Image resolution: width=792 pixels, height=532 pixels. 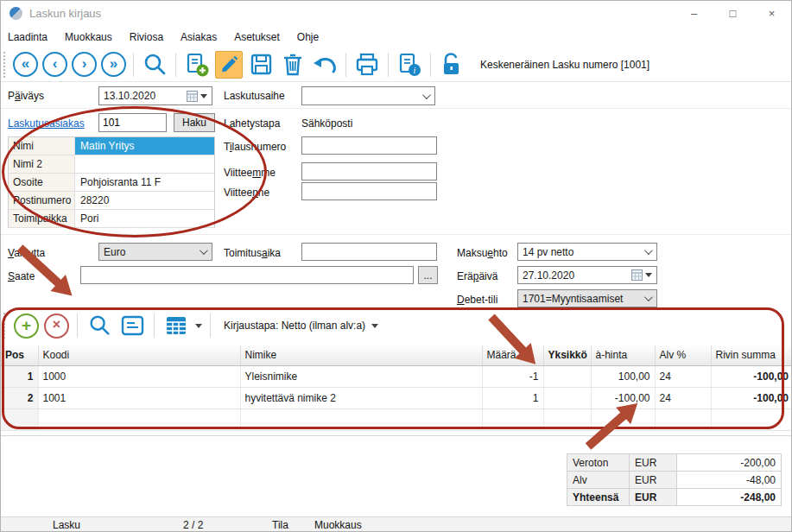 What do you see at coordinates (176, 326) in the screenshot?
I see `grid-view-icon` at bounding box center [176, 326].